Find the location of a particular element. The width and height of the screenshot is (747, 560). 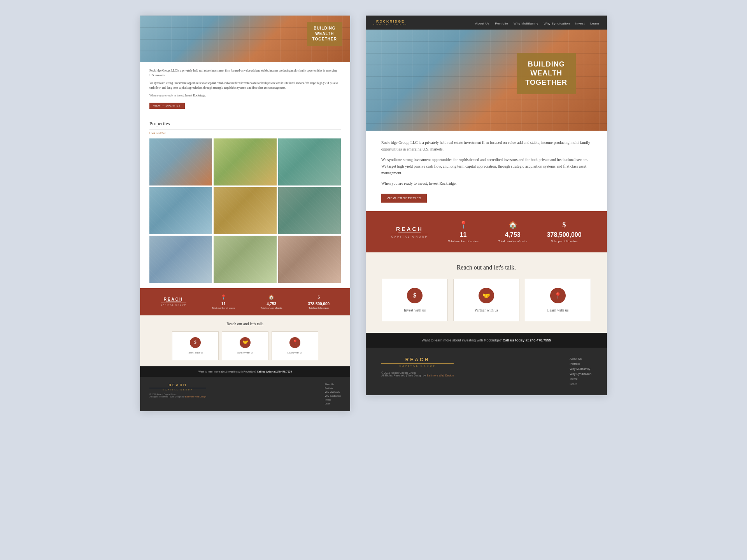

partner-label-left: Partner with us is located at coordinates (245, 353).